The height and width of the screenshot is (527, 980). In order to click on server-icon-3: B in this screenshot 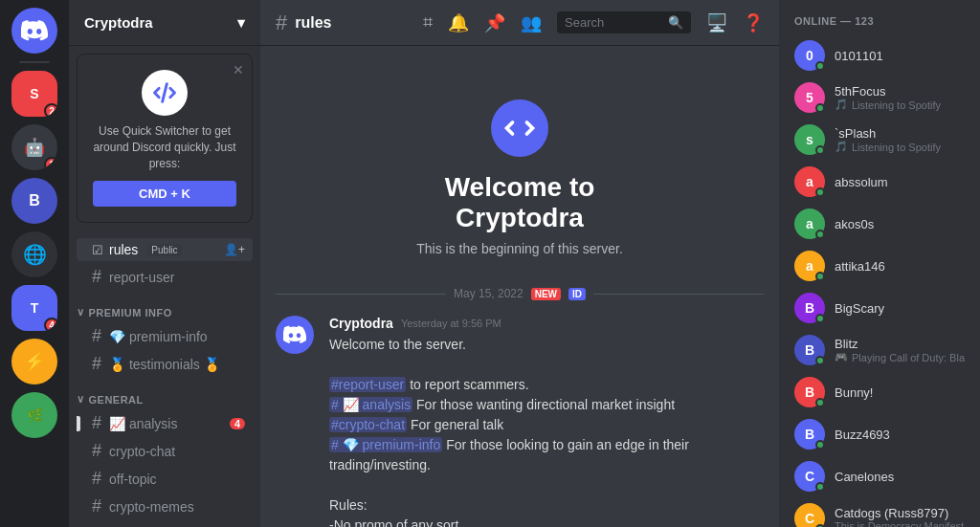, I will do `click(34, 201)`.